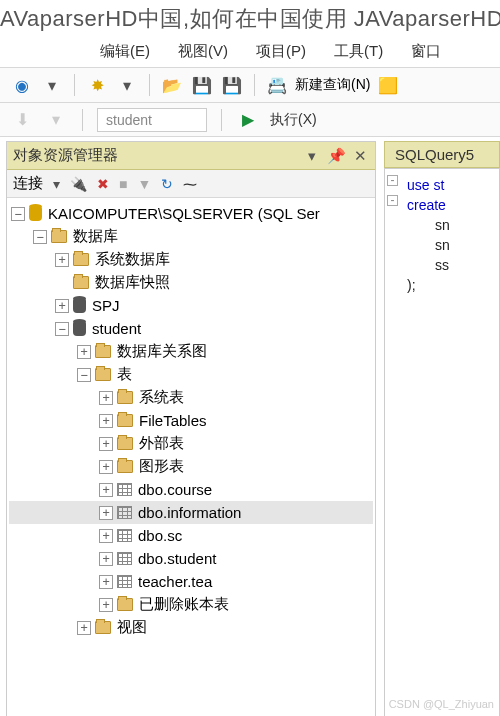  Describe the element at coordinates (191, 282) in the screenshot. I see `node-snapshot: 数据库快照` at that location.